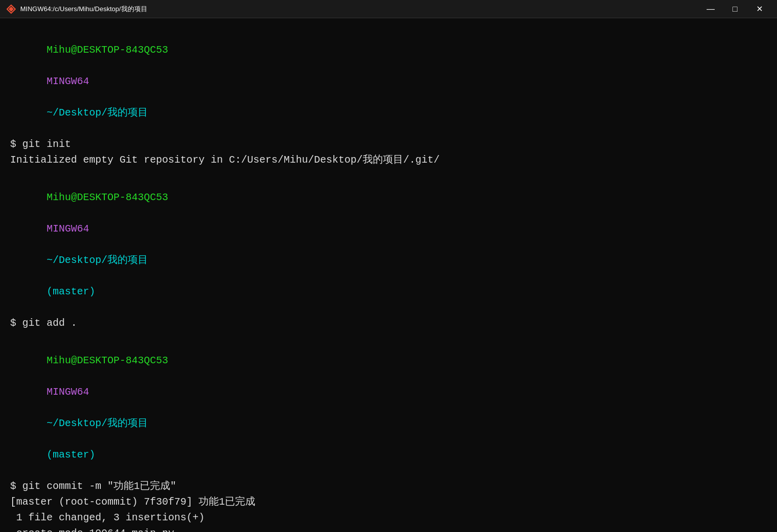 This screenshot has width=777, height=532. Describe the element at coordinates (360, 9) in the screenshot. I see `window-title: MINGW64:/c/Users/Mihu/Desktop/我的项目` at that location.